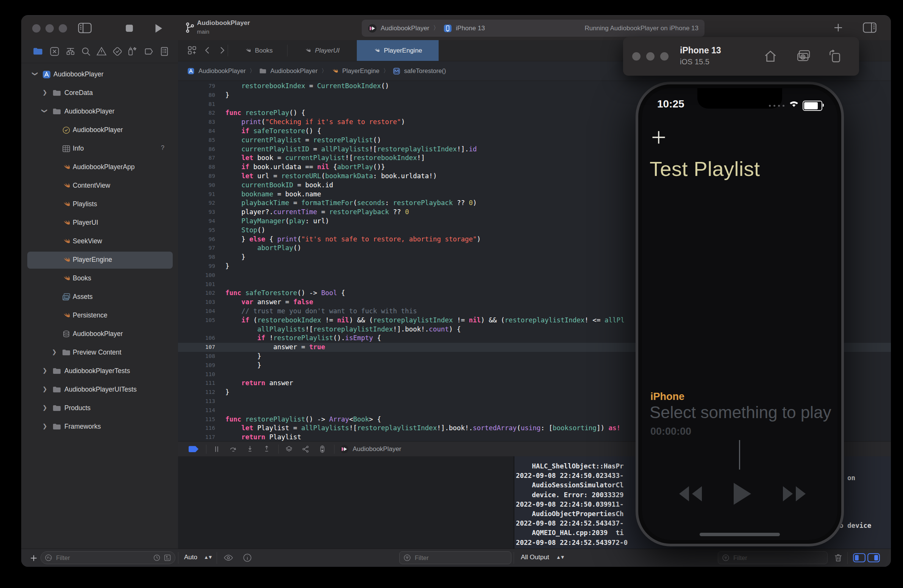  I want to click on source-control-status-icon, so click(167, 558).